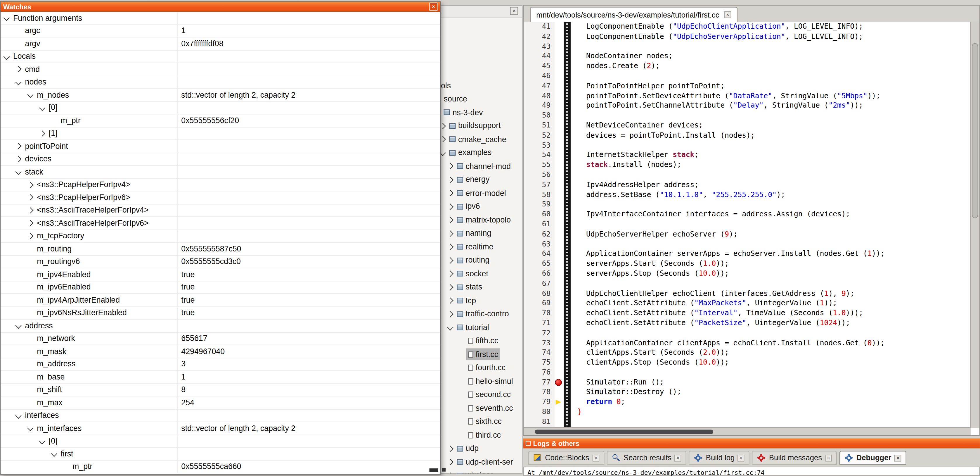  Describe the element at coordinates (767, 96) in the screenshot. I see `code-line: pointToPoint.SetDeviceAttribute ("DataRa…` at that location.